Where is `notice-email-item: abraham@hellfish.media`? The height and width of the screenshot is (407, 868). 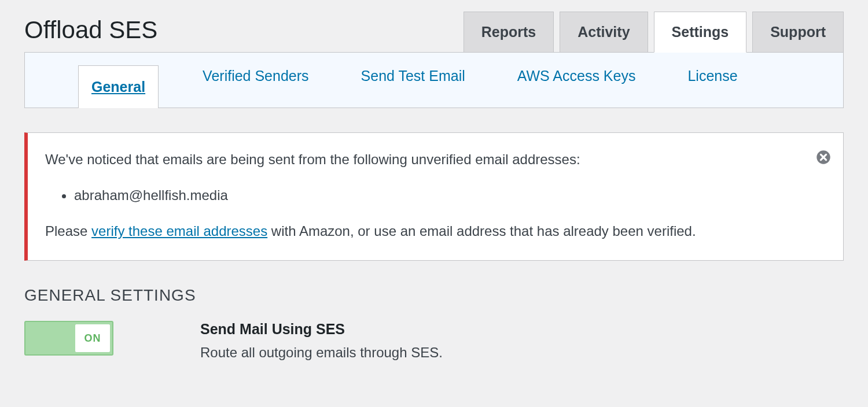
notice-email-item: abraham@hellfish.media is located at coordinates (441, 195).